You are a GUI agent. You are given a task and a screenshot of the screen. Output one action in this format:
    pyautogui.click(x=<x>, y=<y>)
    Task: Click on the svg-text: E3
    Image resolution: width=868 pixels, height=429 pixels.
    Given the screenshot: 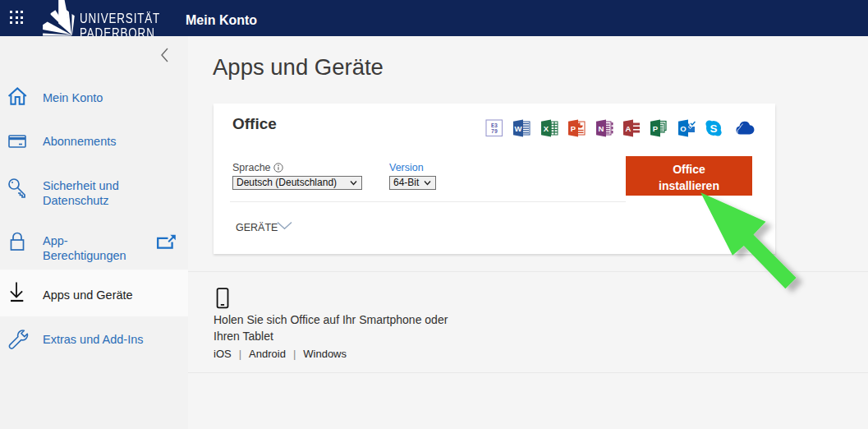 What is the action you would take?
    pyautogui.click(x=494, y=127)
    